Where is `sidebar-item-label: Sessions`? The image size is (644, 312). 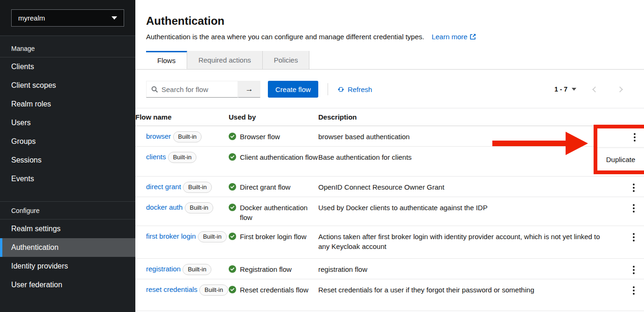
sidebar-item-label: Sessions is located at coordinates (26, 160).